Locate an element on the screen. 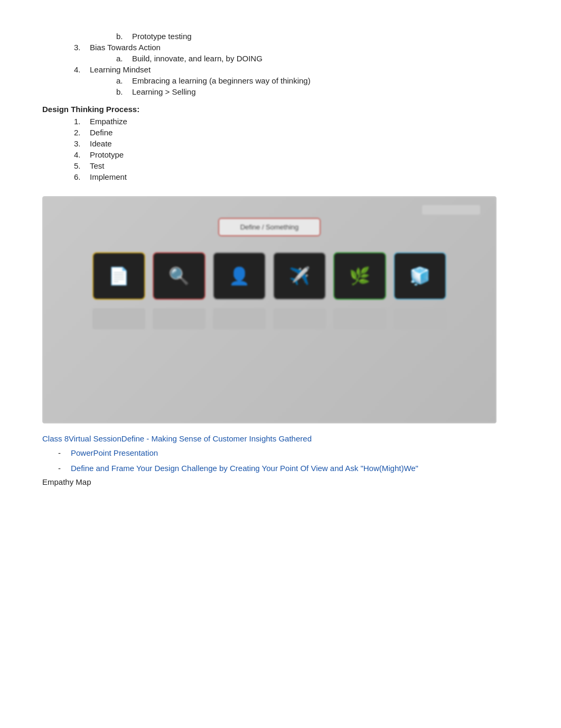  list-item: 1. Empathize is located at coordinates (280, 122).